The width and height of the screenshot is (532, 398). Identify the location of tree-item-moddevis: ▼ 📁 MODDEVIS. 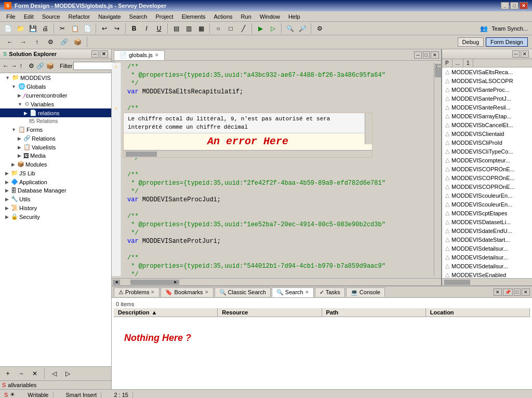
(56, 78).